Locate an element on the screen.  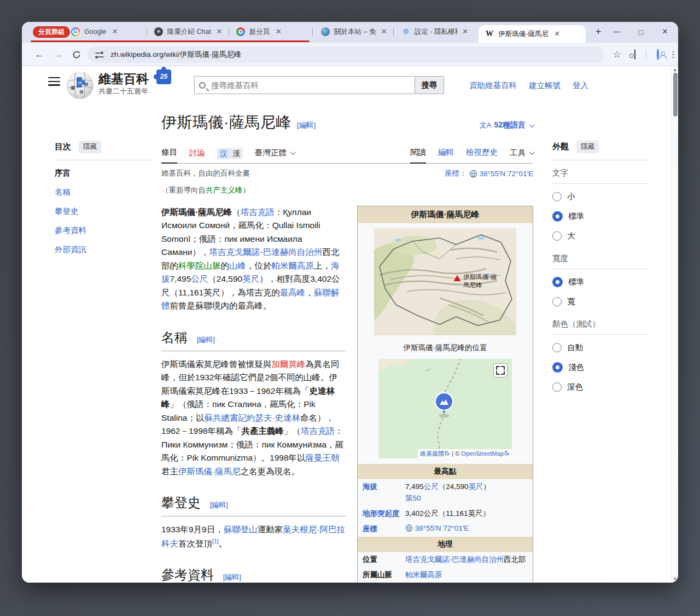
radio-text-large: 大 is located at coordinates (600, 236).